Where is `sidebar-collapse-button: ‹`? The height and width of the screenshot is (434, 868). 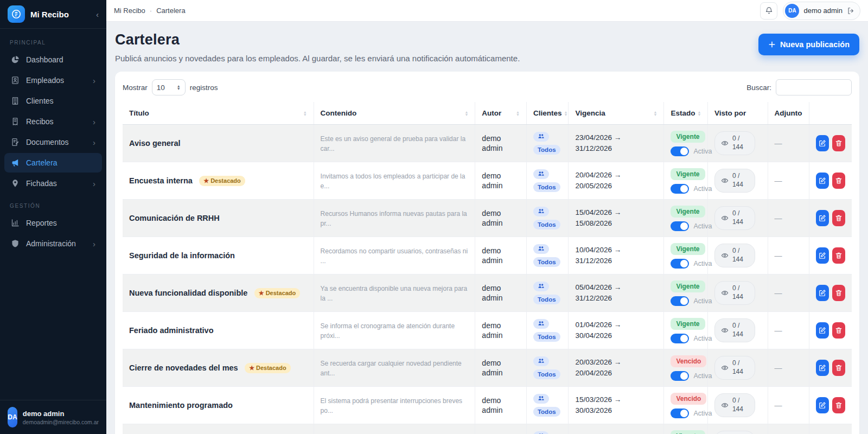 sidebar-collapse-button: ‹ is located at coordinates (98, 14).